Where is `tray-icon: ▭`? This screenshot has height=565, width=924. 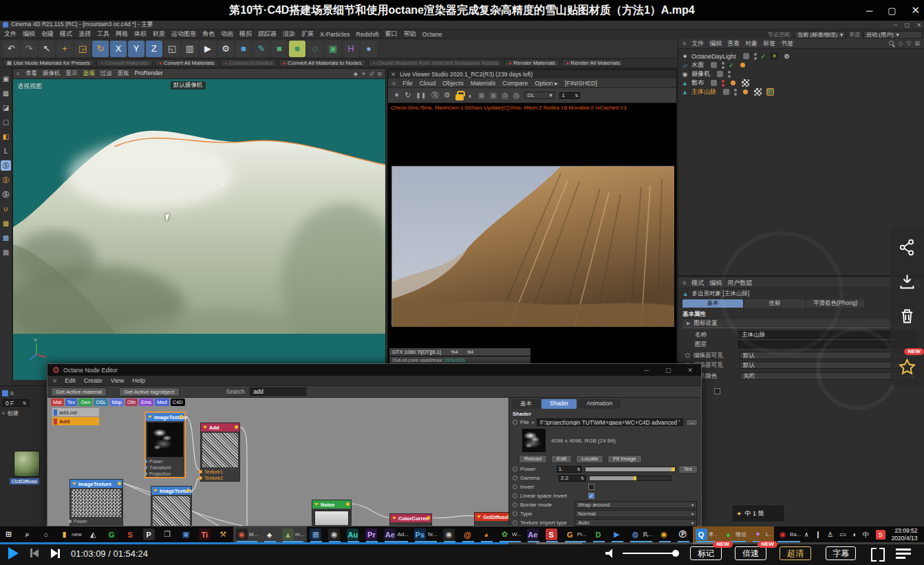 tray-icon: ▭ is located at coordinates (842, 534).